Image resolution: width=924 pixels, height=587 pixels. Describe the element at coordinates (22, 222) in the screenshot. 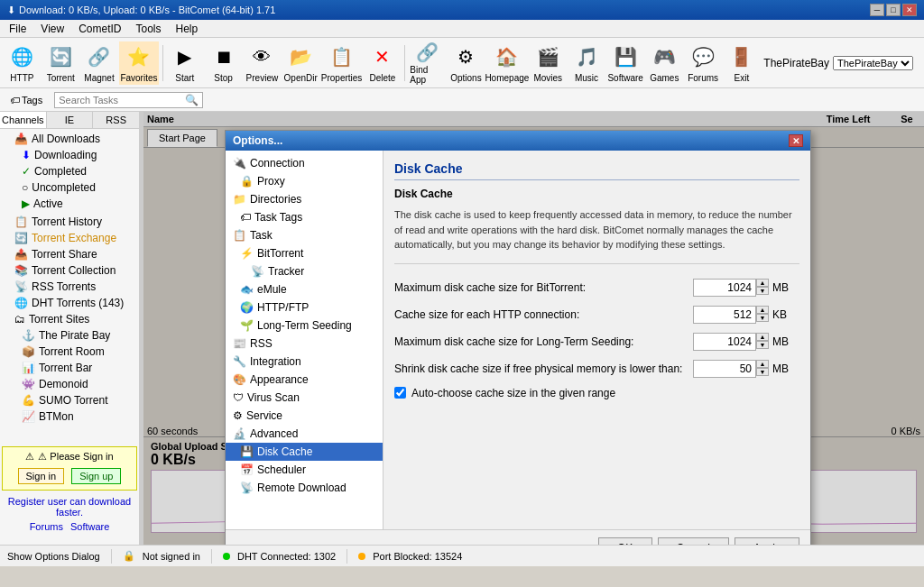

I see `torrent-history-icon: 📋` at that location.